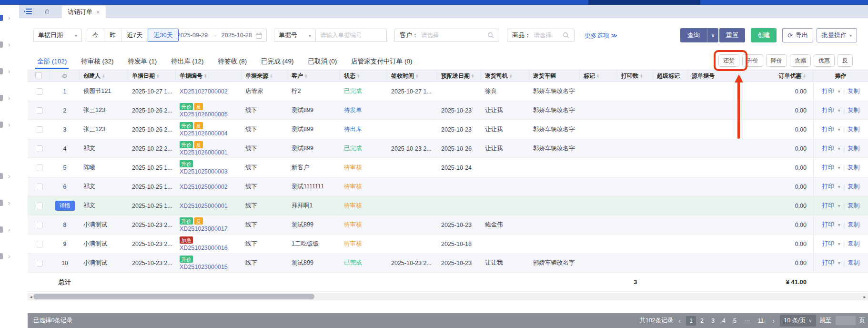 The width and height of the screenshot is (868, 328). I want to click on status-tab: 已取消 (0), so click(323, 62).